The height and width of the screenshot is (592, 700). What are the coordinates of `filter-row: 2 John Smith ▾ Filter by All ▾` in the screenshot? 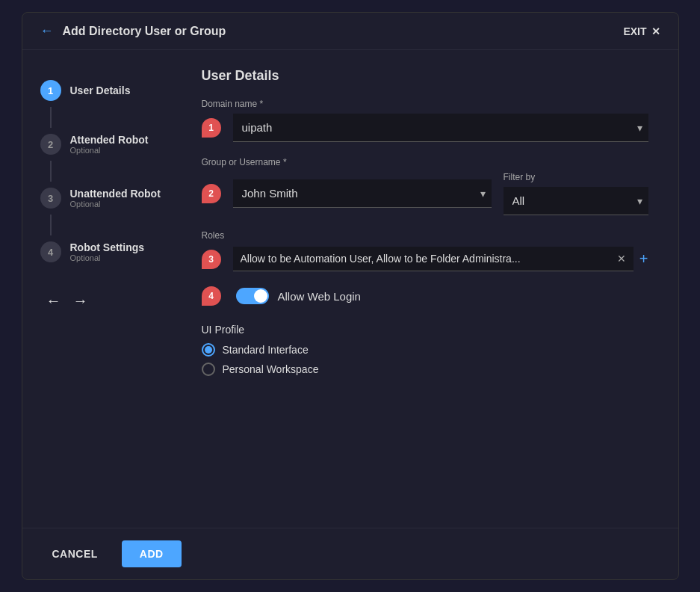 It's located at (425, 194).